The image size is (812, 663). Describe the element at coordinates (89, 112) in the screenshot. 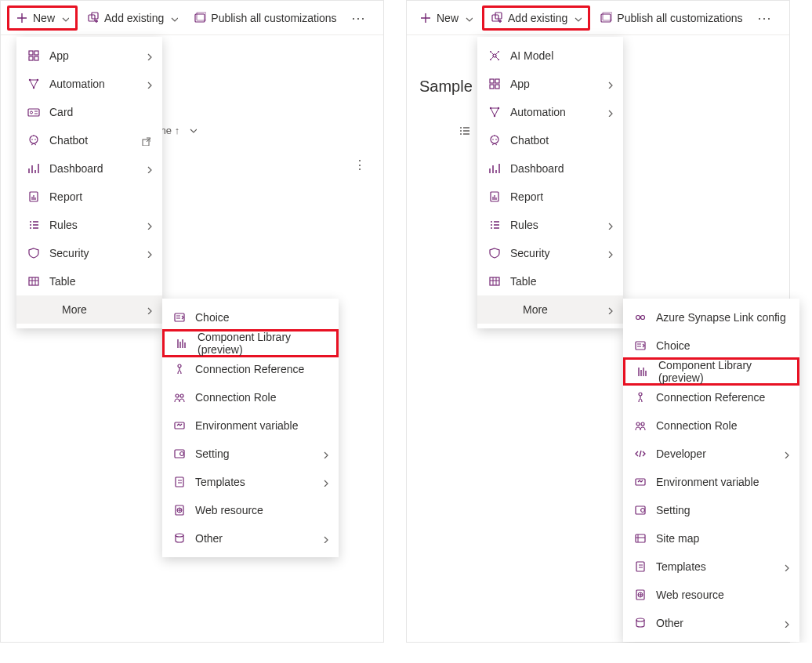

I see `menu-item-card: Card` at that location.